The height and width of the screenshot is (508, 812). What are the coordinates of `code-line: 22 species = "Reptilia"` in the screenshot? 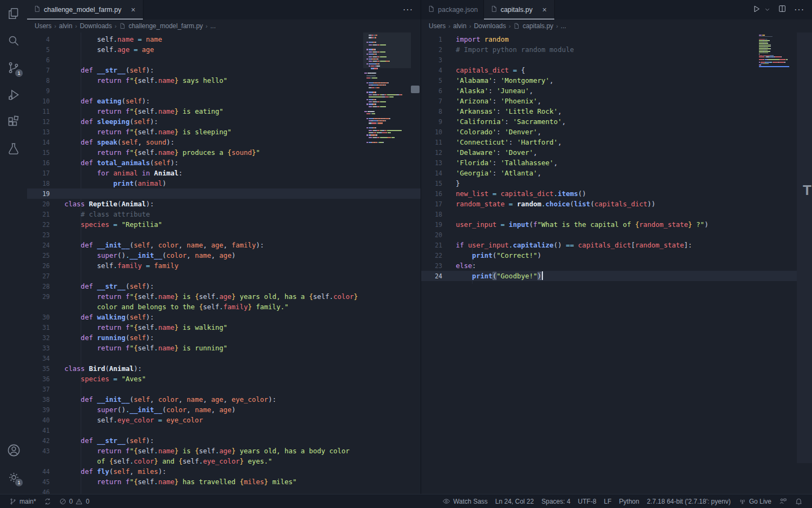 It's located at (224, 224).